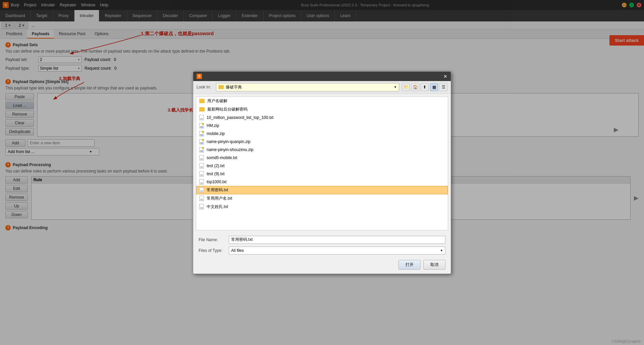 The height and width of the screenshot is (345, 644). Describe the element at coordinates (213, 126) in the screenshot. I see `file-item-name: HM.zip` at that location.